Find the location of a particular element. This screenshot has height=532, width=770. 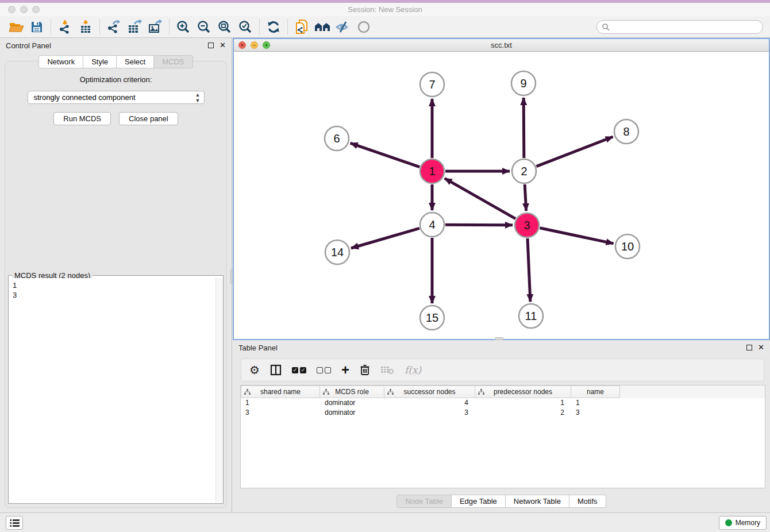

export-network-icon is located at coordinates (114, 27).